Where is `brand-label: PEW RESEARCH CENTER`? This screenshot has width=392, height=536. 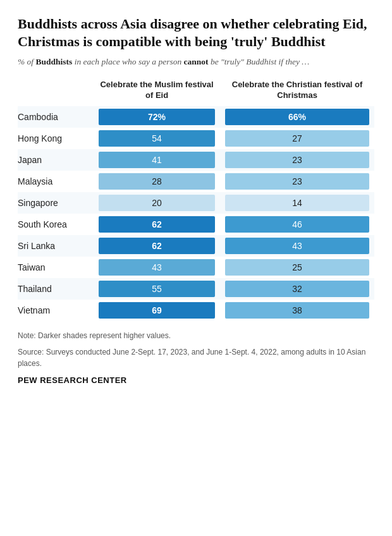
brand-label: PEW RESEARCH CENTER is located at coordinates (196, 381).